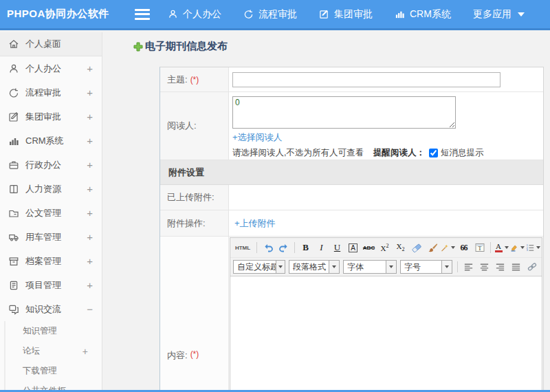 The image size is (550, 392). I want to click on sidebar-subitem-download-mgmt: 下载管理, so click(53, 371).